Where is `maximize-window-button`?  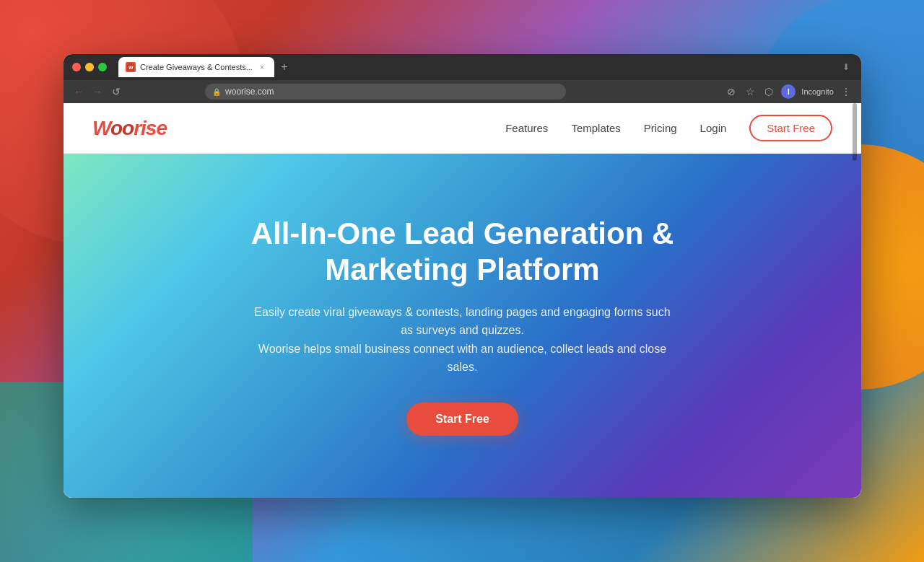
maximize-window-button is located at coordinates (103, 67).